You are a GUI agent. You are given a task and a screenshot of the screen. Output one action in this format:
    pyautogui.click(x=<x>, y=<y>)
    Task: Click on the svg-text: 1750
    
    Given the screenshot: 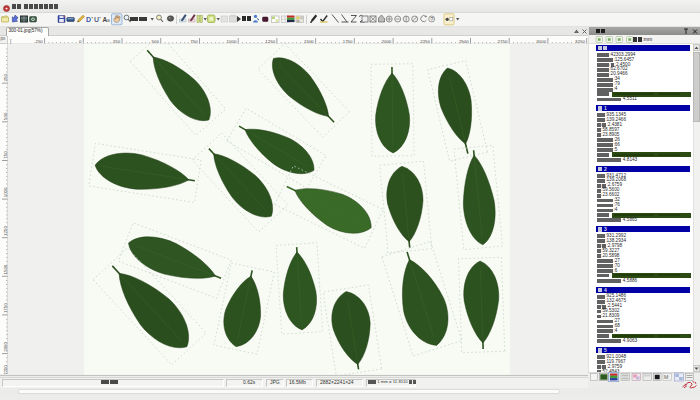 What is the action you would take?
    pyautogui.click(x=348, y=40)
    